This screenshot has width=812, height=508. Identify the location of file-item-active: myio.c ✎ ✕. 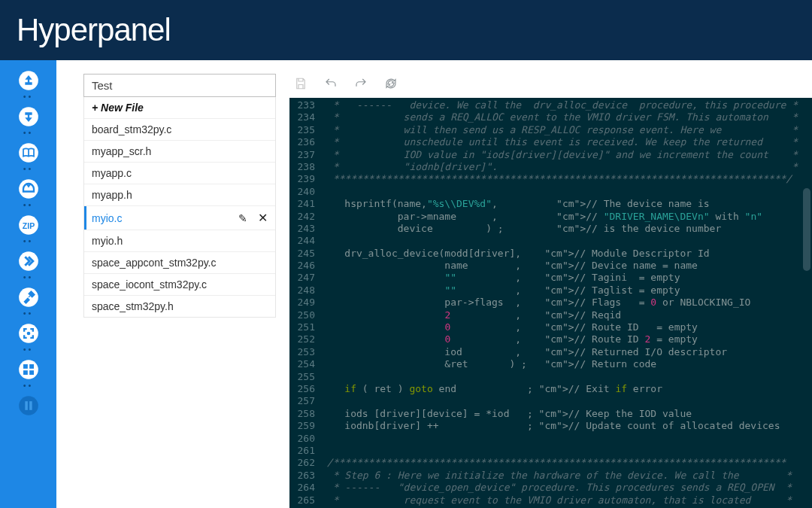
(180, 217).